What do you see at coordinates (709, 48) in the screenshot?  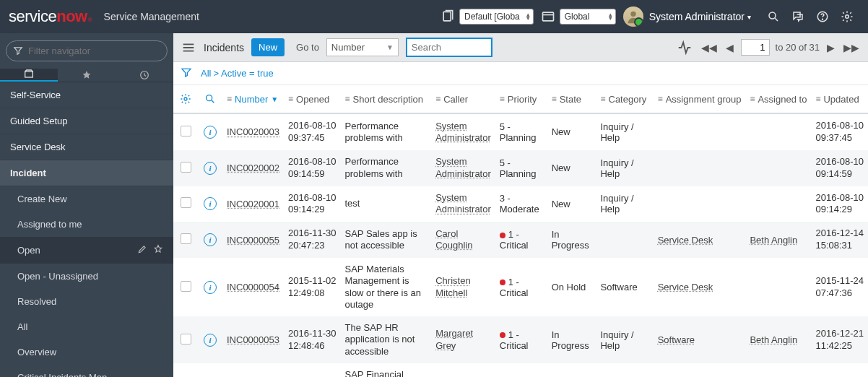 I see `pager-first-icon: ◀◀` at bounding box center [709, 48].